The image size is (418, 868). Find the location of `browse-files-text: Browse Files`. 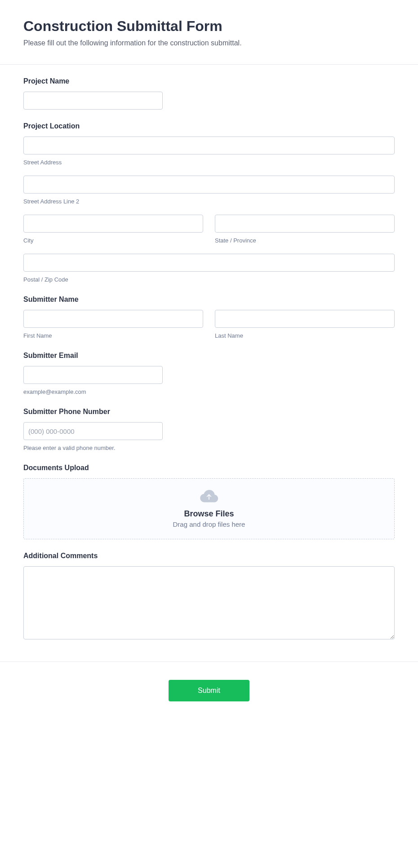

browse-files-text: Browse Files is located at coordinates (209, 514).